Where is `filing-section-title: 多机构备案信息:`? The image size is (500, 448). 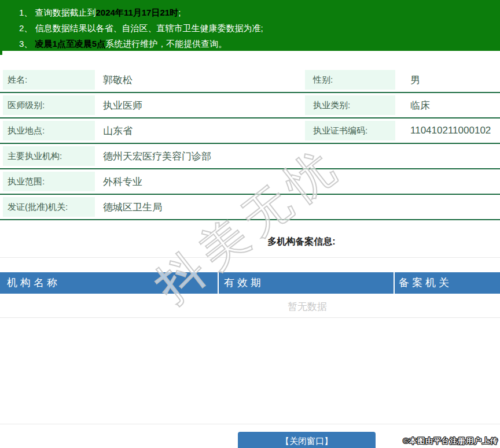
filing-section-title: 多机构备案信息: is located at coordinates (250, 242).